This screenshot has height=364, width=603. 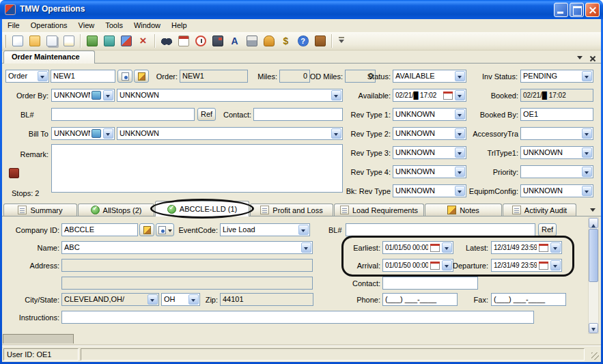 I want to click on order-by-code-select: UNKNOWN, so click(x=83, y=96).